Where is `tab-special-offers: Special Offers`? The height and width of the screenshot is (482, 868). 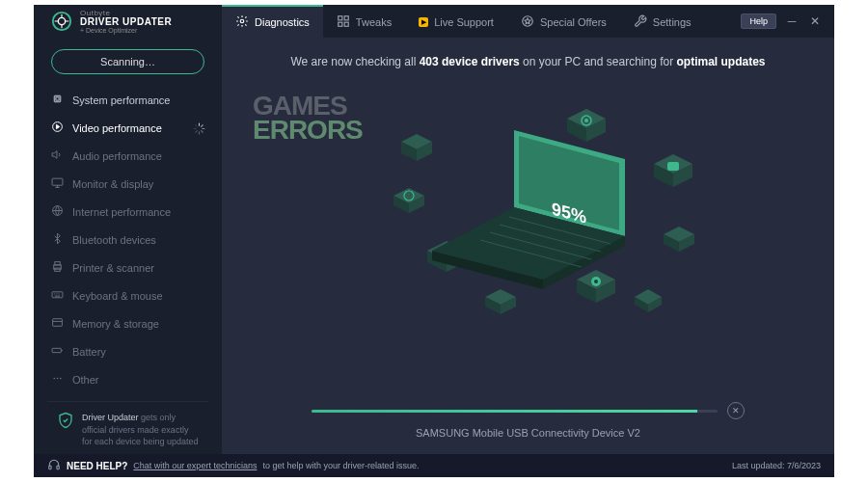
tab-special-offers: Special Offers is located at coordinates (563, 21).